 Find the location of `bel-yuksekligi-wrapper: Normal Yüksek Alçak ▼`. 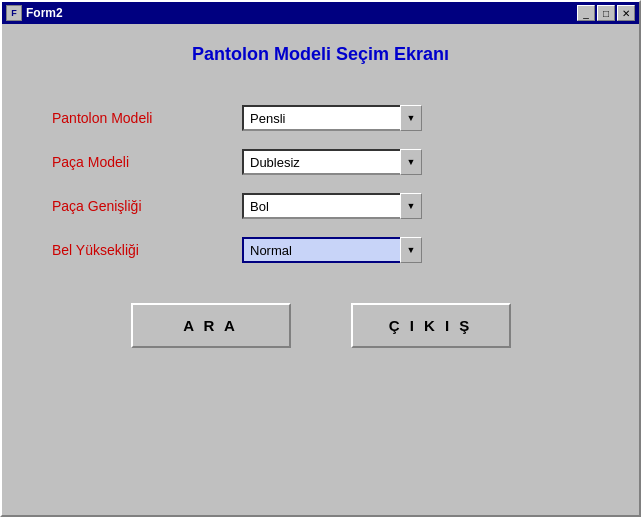

bel-yuksekligi-wrapper: Normal Yüksek Alçak ▼ is located at coordinates (332, 250).